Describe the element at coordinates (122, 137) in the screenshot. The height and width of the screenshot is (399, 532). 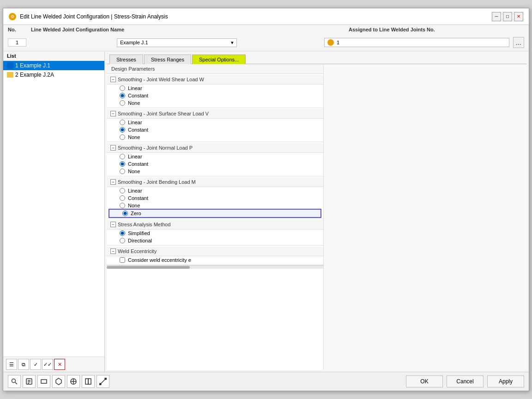
I see `radio-input-sv-none` at that location.